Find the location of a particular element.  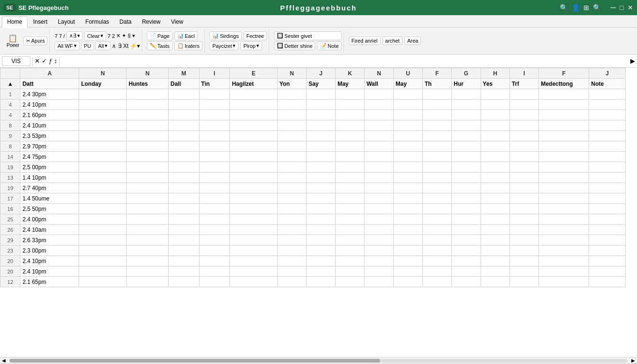

row-header: 8 is located at coordinates (10, 126).